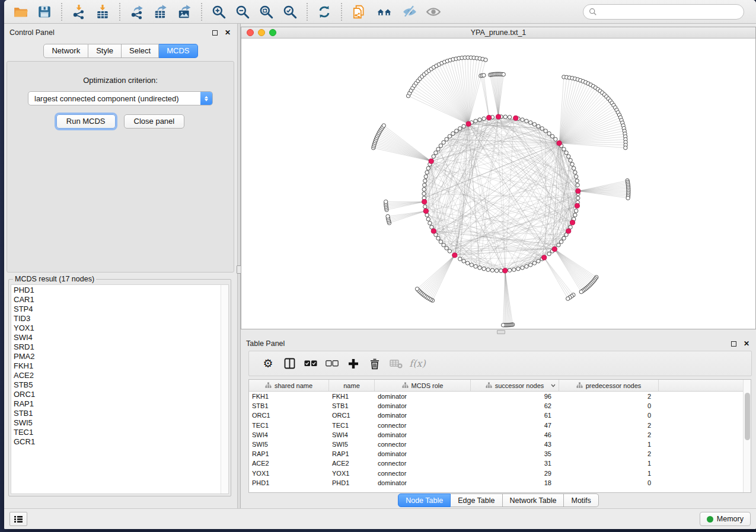  What do you see at coordinates (515, 444) in the screenshot?
I see `cell-successor_nodes: 43` at bounding box center [515, 444].